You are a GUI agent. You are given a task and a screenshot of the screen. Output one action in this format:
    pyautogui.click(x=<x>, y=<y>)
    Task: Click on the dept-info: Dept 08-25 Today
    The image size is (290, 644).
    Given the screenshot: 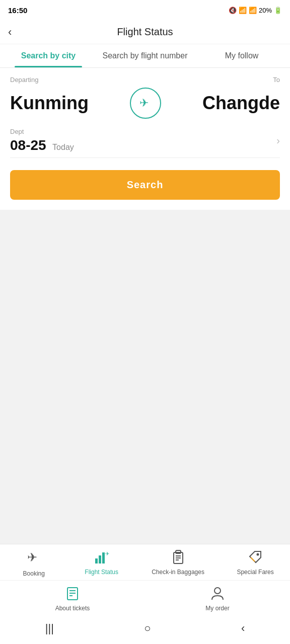 What is the action you would take?
    pyautogui.click(x=42, y=141)
    